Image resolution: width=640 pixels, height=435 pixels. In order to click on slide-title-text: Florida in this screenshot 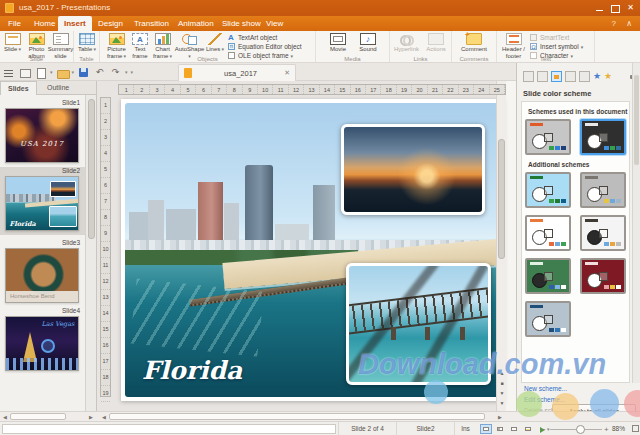, I will do `click(192, 370)`.